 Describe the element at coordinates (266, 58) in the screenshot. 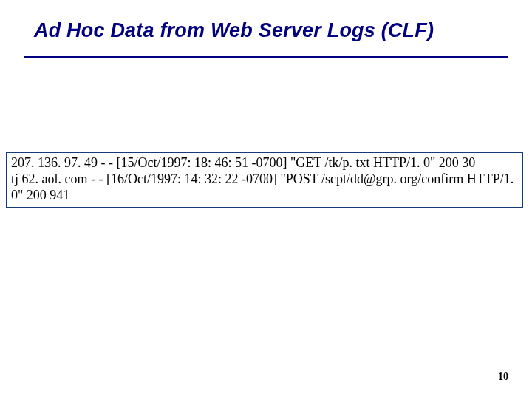

I see `title-underline` at that location.